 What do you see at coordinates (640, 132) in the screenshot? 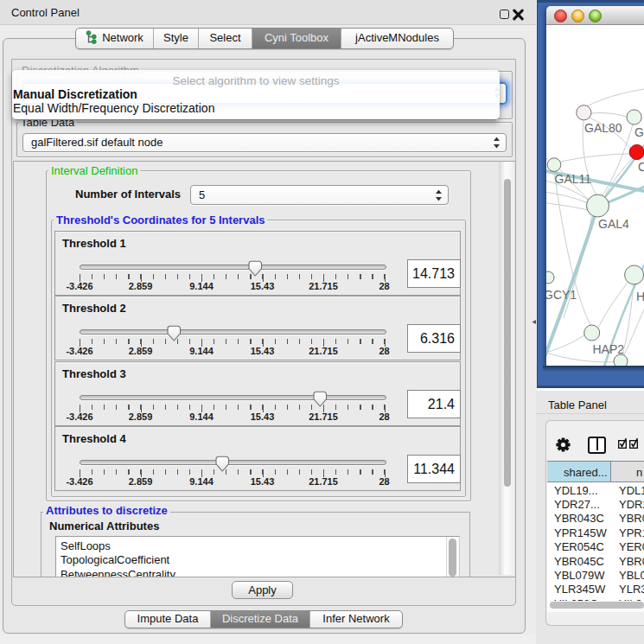
I see `svg-text: GA` at bounding box center [640, 132].